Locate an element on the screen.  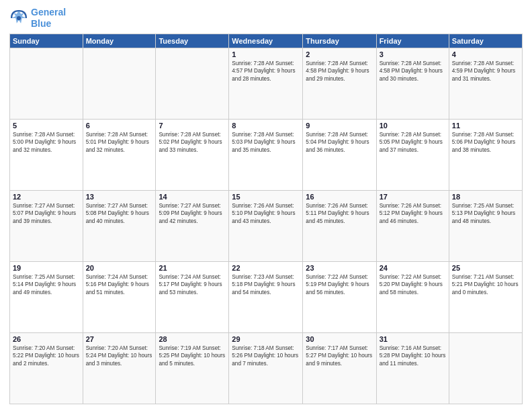
day-detail: Sunrise: 7:28 AM Sunset: 5:01 PM Dayligh… is located at coordinates (120, 142).